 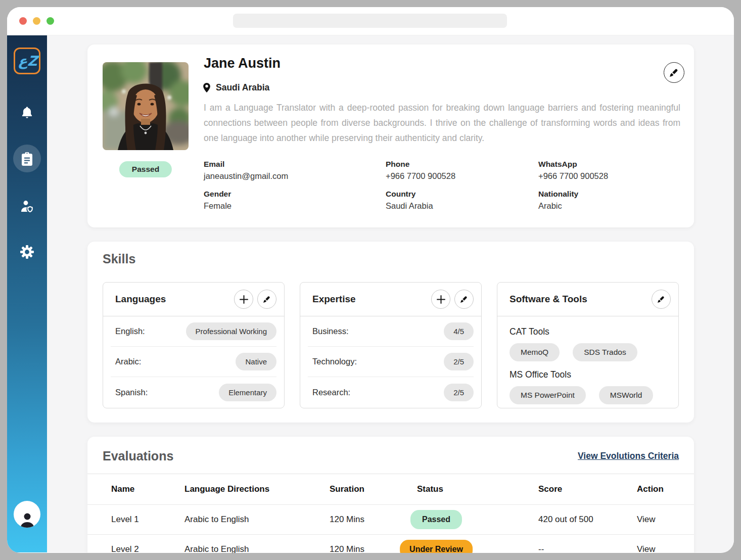 What do you see at coordinates (295, 176) in the screenshot?
I see `field-value: janeaustin@gmail.com` at bounding box center [295, 176].